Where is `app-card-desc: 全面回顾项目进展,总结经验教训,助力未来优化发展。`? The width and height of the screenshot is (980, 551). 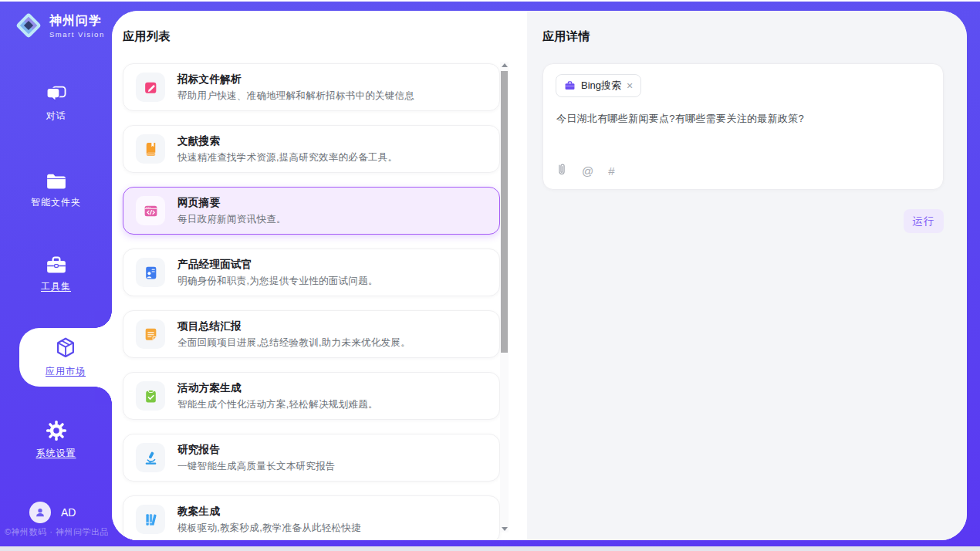 app-card-desc: 全面回顾项目进展,总结经验教训,助力未来优化发展。 is located at coordinates (294, 343).